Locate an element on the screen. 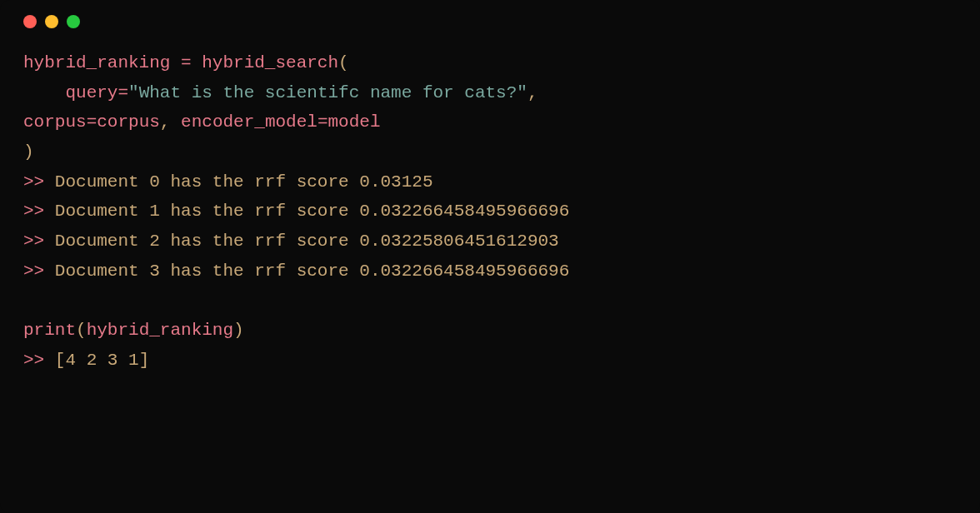  print-arg: hybrid_ranking is located at coordinates (160, 330).